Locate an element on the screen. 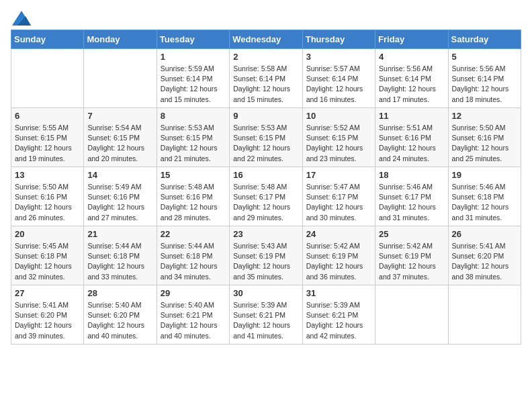 The width and height of the screenshot is (532, 411). day-number: 17 is located at coordinates (339, 175).